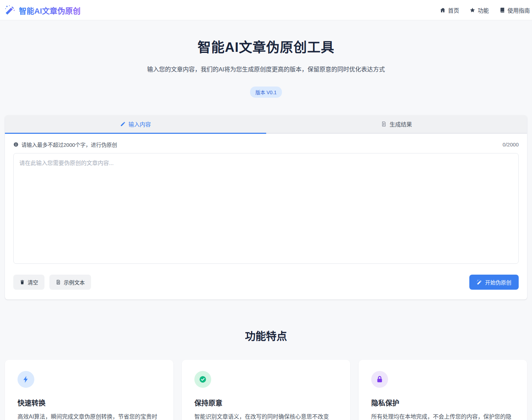 The image size is (532, 420). Describe the element at coordinates (401, 124) in the screenshot. I see `tab-label: 生成结果` at that location.